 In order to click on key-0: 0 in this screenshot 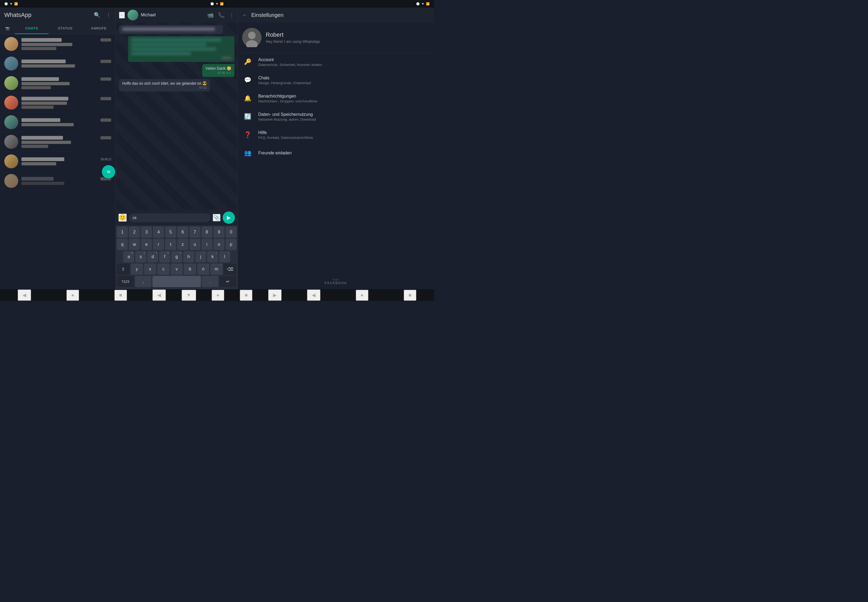, I will do `click(231, 232)`.